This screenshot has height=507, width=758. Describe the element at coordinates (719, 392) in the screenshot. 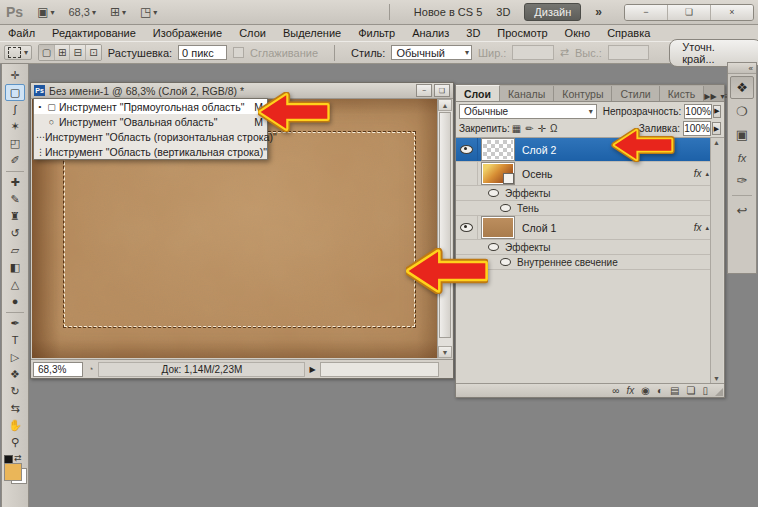

I see `resize-grip` at that location.